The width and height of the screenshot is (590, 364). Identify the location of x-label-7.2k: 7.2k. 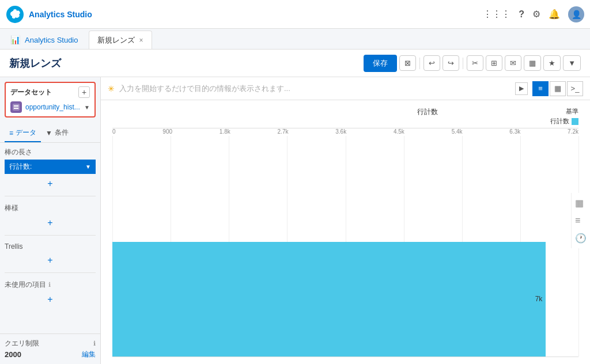
(573, 131).